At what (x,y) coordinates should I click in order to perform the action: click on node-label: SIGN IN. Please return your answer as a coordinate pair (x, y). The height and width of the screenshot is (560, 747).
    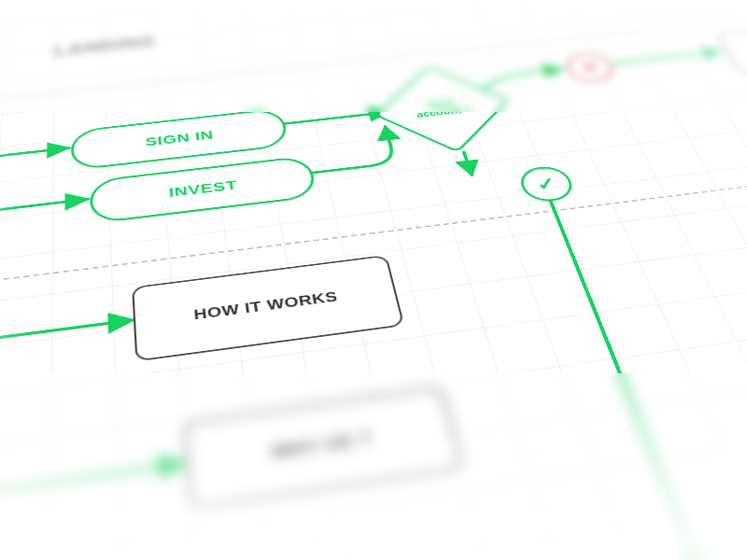
    Looking at the image, I should click on (179, 138).